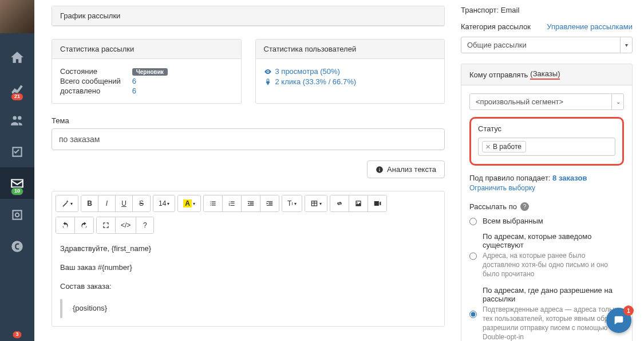  I want to click on total-label: Всего сообщений, so click(90, 81).